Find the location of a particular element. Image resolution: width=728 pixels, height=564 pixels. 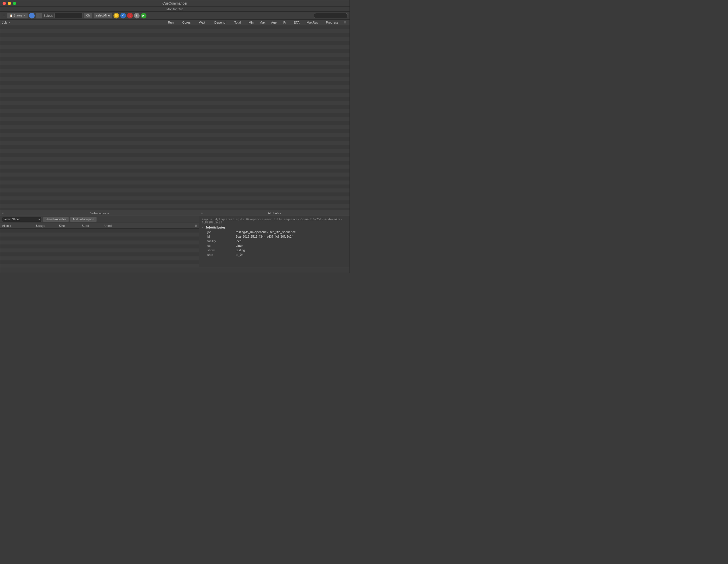

attributes-tree: ▼ JobAttributes jobtesting-ts_04-opencue… is located at coordinates (274, 241).